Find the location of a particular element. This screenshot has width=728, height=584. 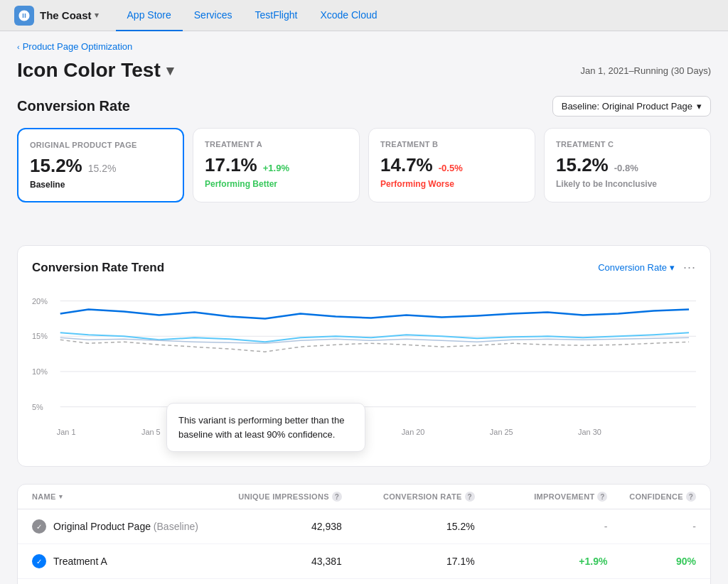

chart-header: Conversion Rate Trend Conversion Rate ▾ … is located at coordinates (364, 267).